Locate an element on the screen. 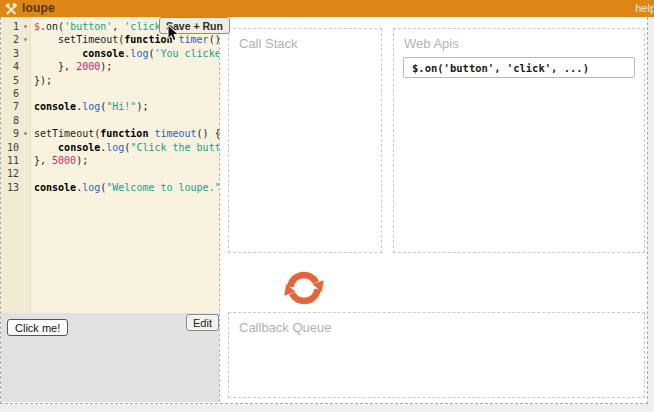  code-line-5: 5}); is located at coordinates (110, 80).